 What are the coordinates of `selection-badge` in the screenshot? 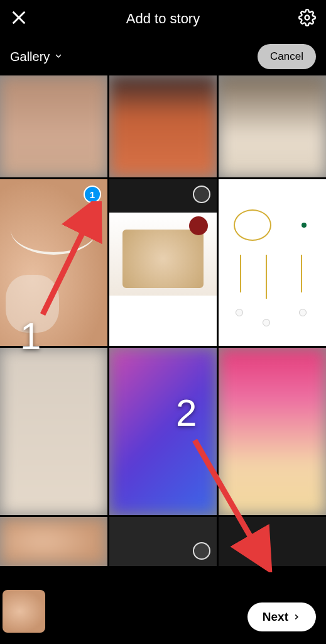 It's located at (202, 551).